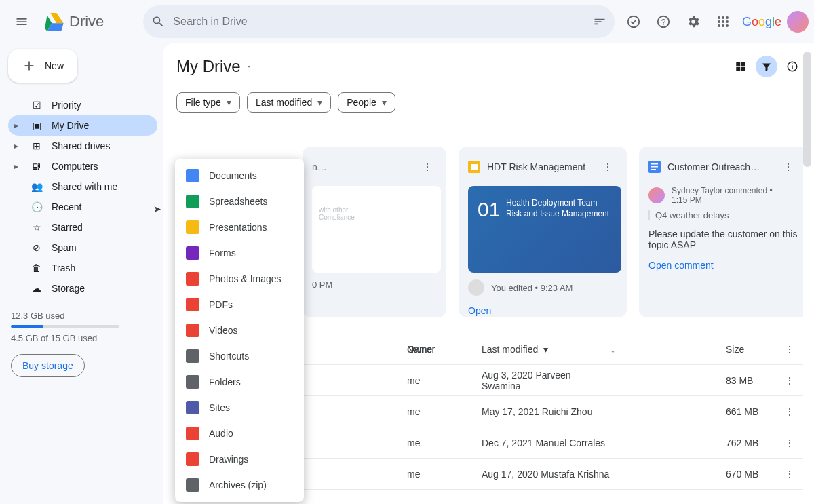 The width and height of the screenshot is (814, 504). What do you see at coordinates (239, 382) in the screenshot?
I see `filetype-option-folders: Folders` at bounding box center [239, 382].